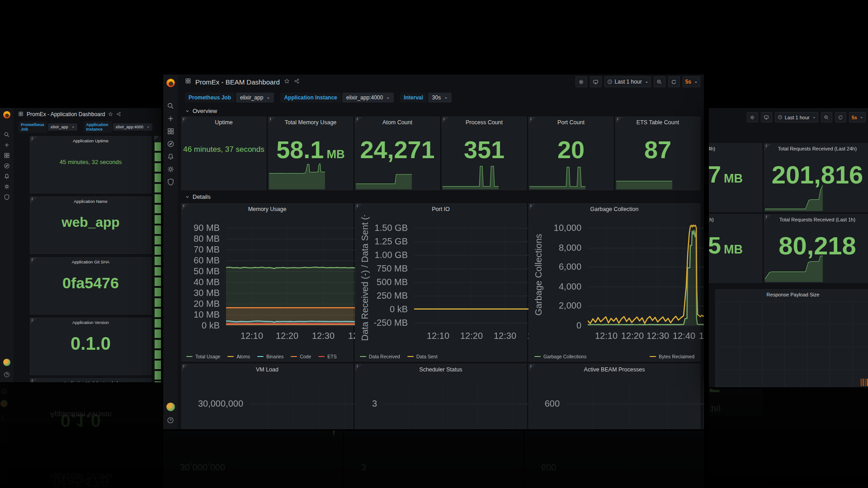 The image size is (868, 488). I want to click on panel-title: Response Payload Size, so click(793, 295).